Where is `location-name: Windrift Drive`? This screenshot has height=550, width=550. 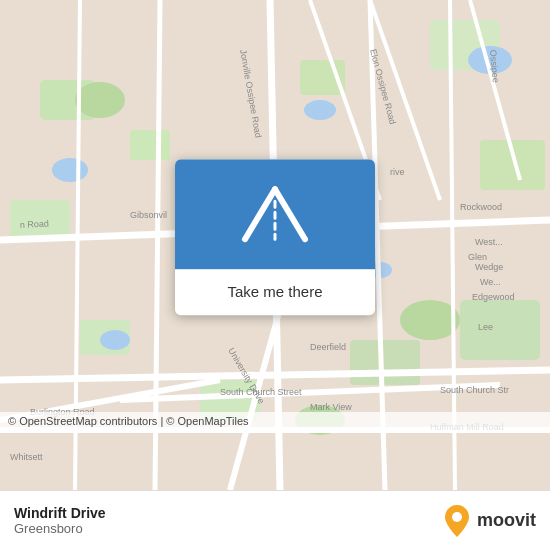 location-name: Windrift Drive is located at coordinates (60, 513).